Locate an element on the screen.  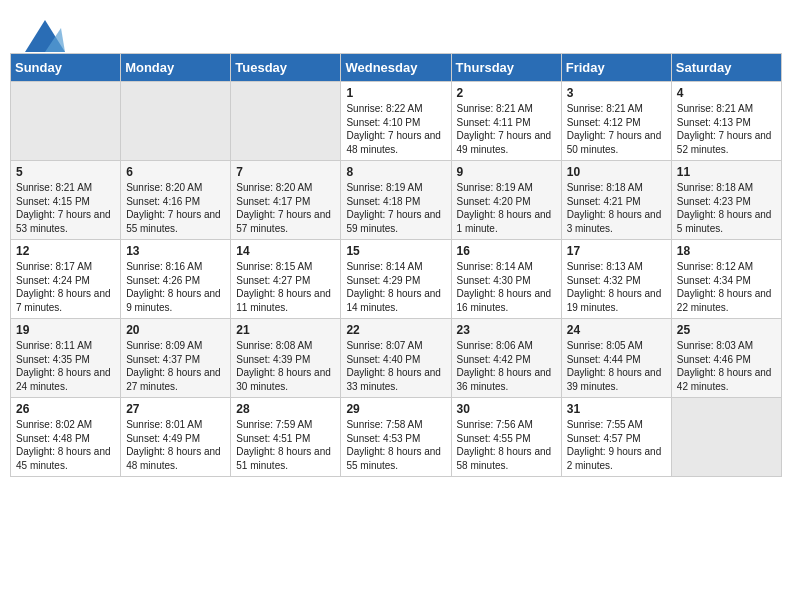
day-info: Sunrise: 8:07 AM Sunset: 4:40 PM Dayligh… is located at coordinates (396, 366).